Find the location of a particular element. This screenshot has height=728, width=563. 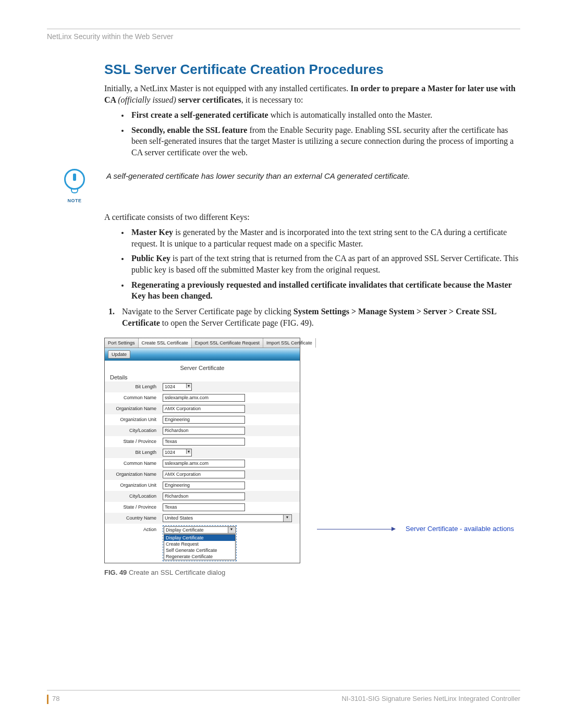

note-bulb-icon: NOTE is located at coordinates (75, 186).